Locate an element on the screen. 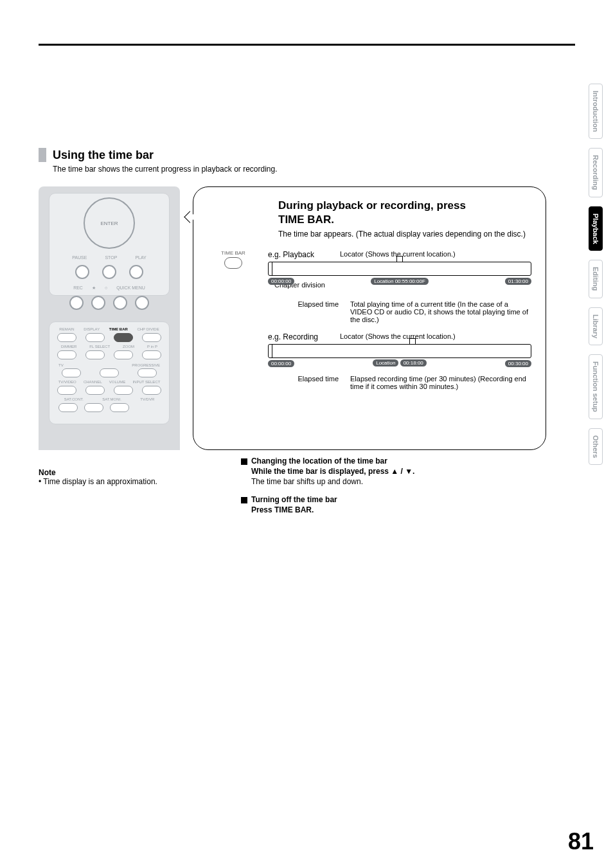  note-block: Note • Time display is an approximation. is located at coordinates (98, 477).